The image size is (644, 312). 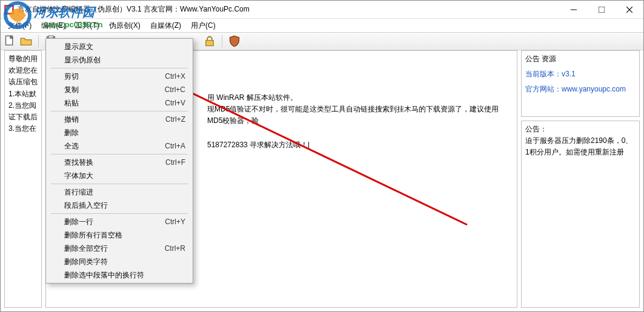 What do you see at coordinates (543, 74) in the screenshot?
I see `version-label: 当前版本：` at bounding box center [543, 74].